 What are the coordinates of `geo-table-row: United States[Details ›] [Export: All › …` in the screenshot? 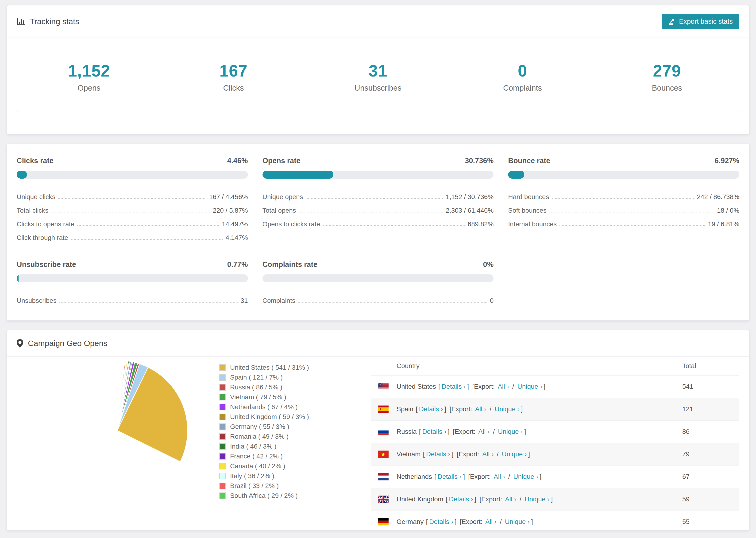 It's located at (555, 387).